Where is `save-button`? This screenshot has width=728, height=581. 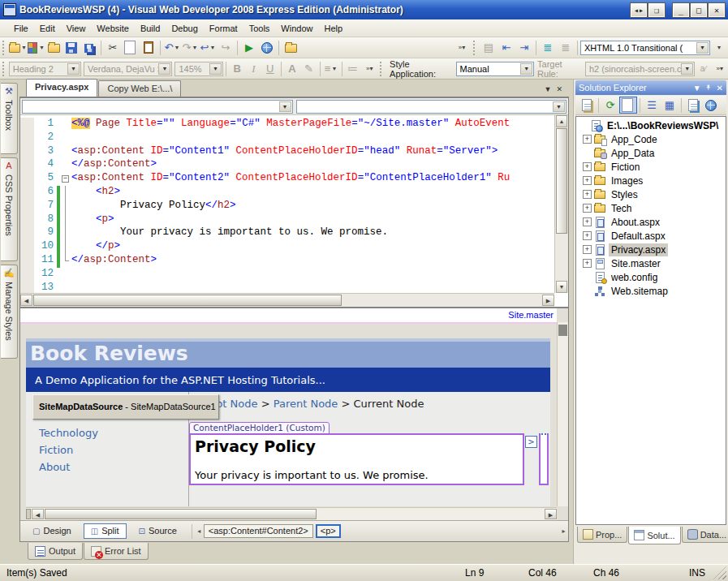
save-button is located at coordinates (71, 48).